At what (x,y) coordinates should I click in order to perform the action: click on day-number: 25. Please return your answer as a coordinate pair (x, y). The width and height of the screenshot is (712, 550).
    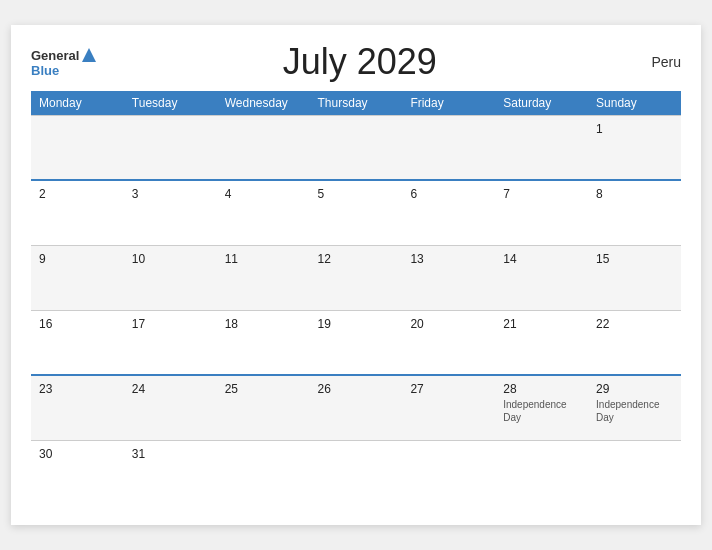
    Looking at the image, I should click on (264, 389).